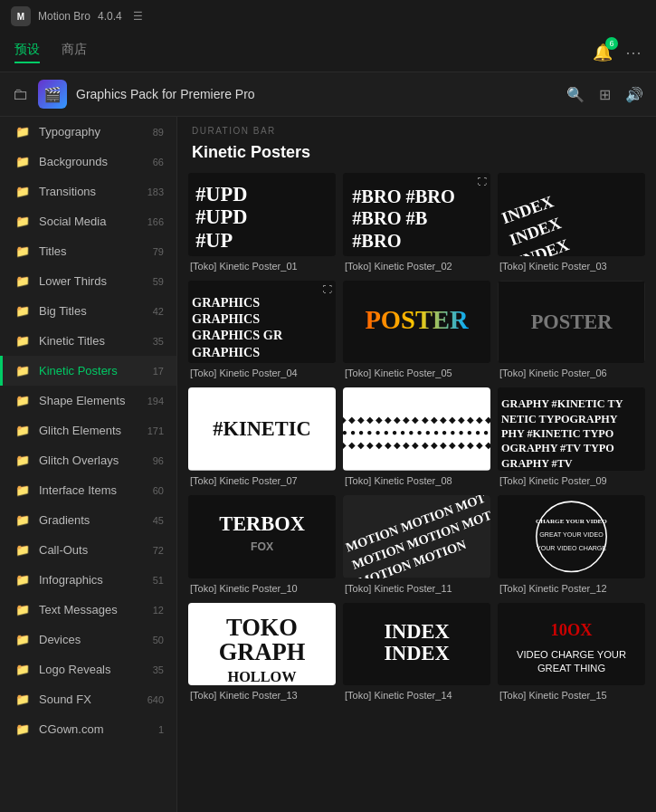 Image resolution: width=656 pixels, height=812 pixels. I want to click on grid-item-poster_07: #KINETIC [Toko] Kinetic Poster_07, so click(262, 438).